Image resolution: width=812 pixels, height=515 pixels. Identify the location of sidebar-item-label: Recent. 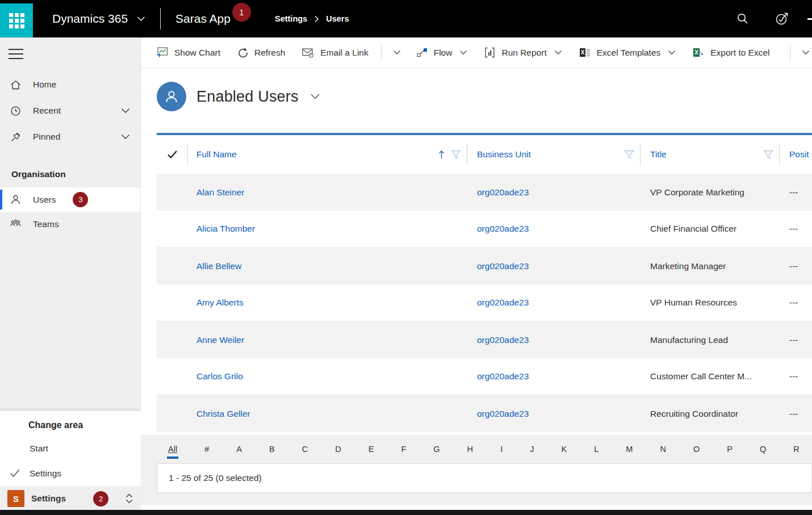
(47, 111).